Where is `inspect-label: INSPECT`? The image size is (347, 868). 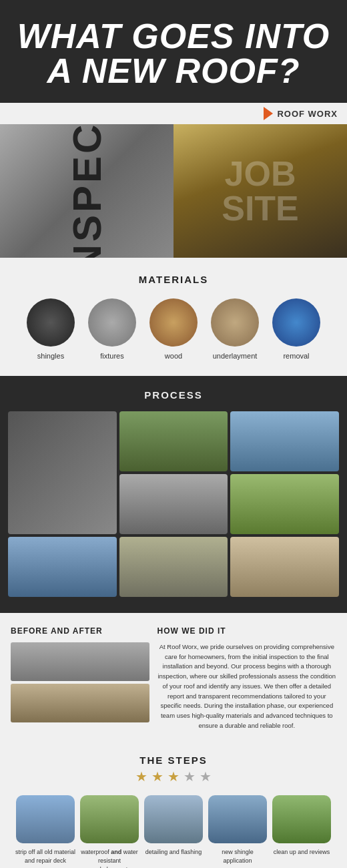 inspect-label: INSPECT is located at coordinates (87, 191).